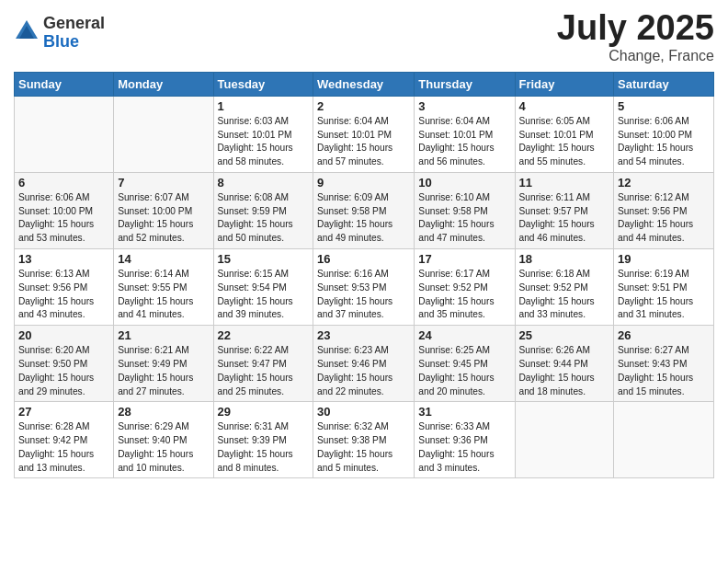 The image size is (728, 563). Describe the element at coordinates (465, 440) in the screenshot. I see `calendar-cell: 31Sunrise: 6:33 AM Sunset: 9:36 PM Dayli…` at that location.